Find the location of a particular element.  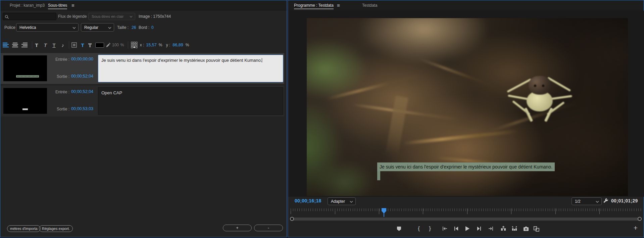

mark-in-button: { is located at coordinates (419, 229).